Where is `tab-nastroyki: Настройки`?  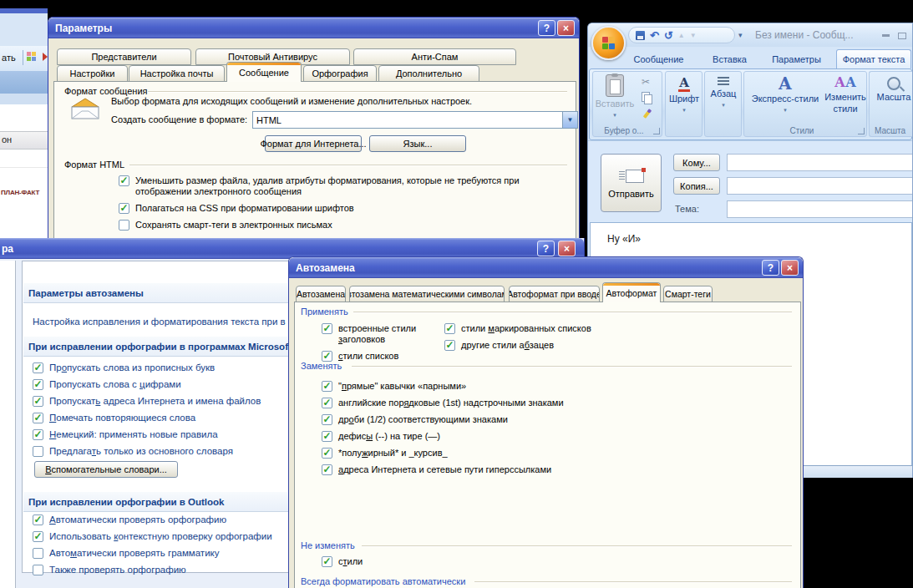
tab-nastroyki: Настройки is located at coordinates (92, 74).